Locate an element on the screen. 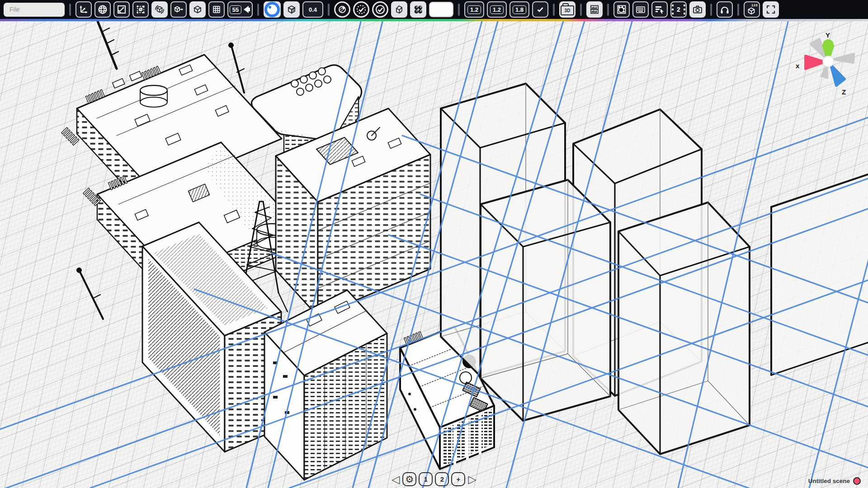  grid-icon is located at coordinates (217, 9).